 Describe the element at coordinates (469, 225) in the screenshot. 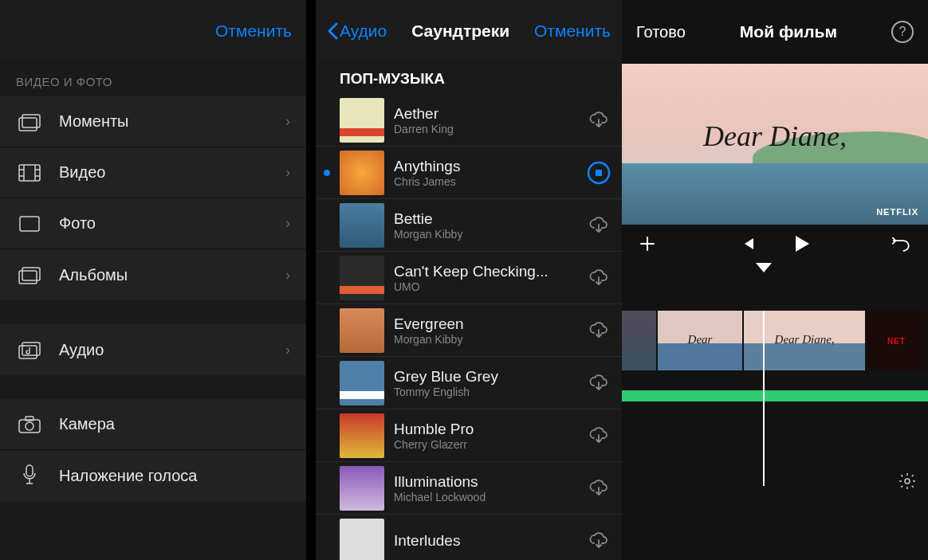

I see `track-row: Bettie Morgan Kibby` at that location.